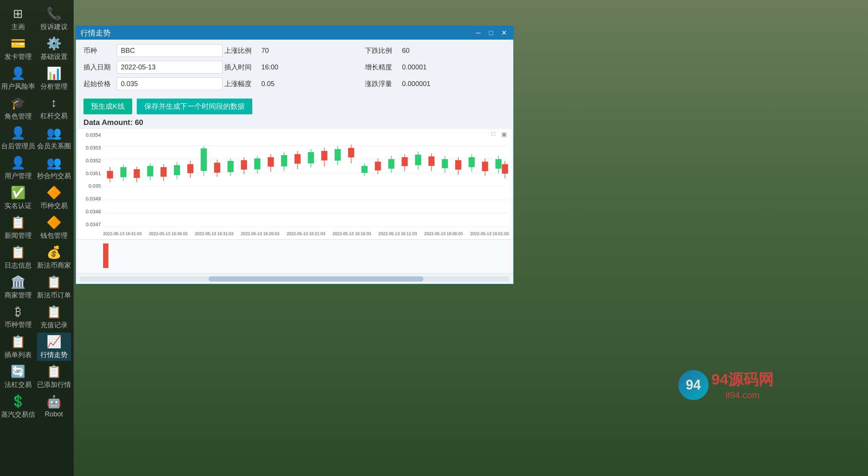 The image size is (868, 476). Describe the element at coordinates (54, 377) in the screenshot. I see `sidebar-item-add-leverage: 📋 已添加行情` at that location.